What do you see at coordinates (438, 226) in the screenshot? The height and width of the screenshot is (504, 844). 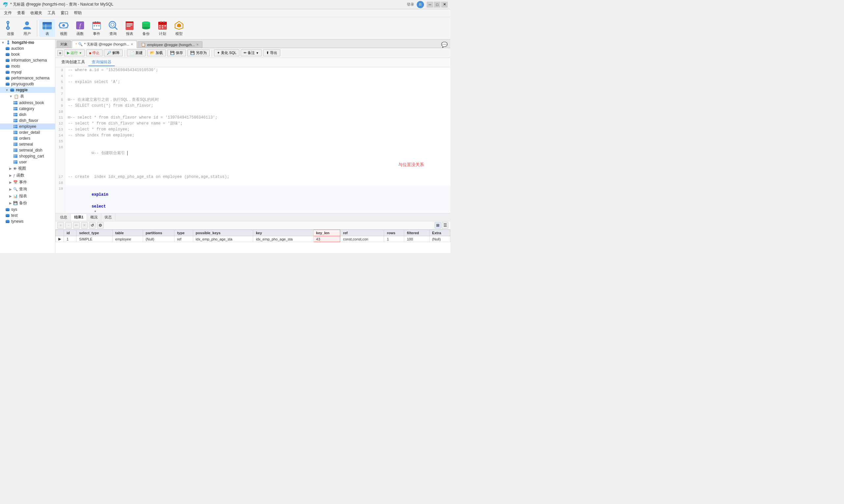 I see `grid-view-button: ⊞` at bounding box center [438, 226].